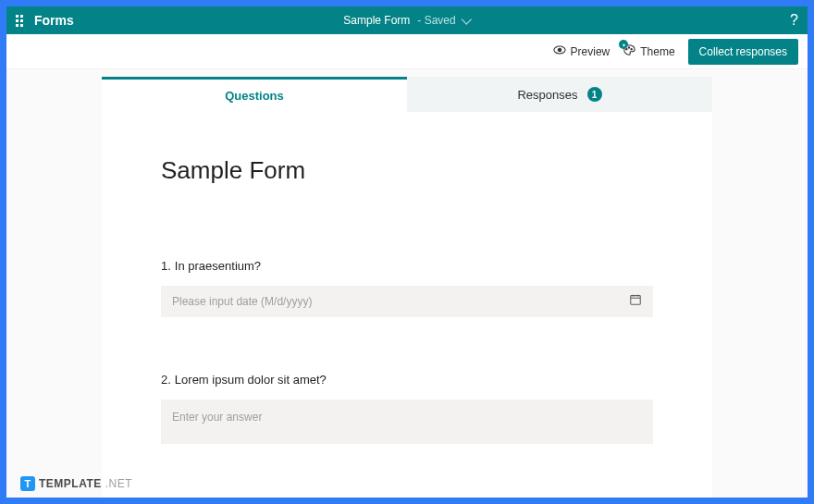  I want to click on chevron-down-icon, so click(466, 18).